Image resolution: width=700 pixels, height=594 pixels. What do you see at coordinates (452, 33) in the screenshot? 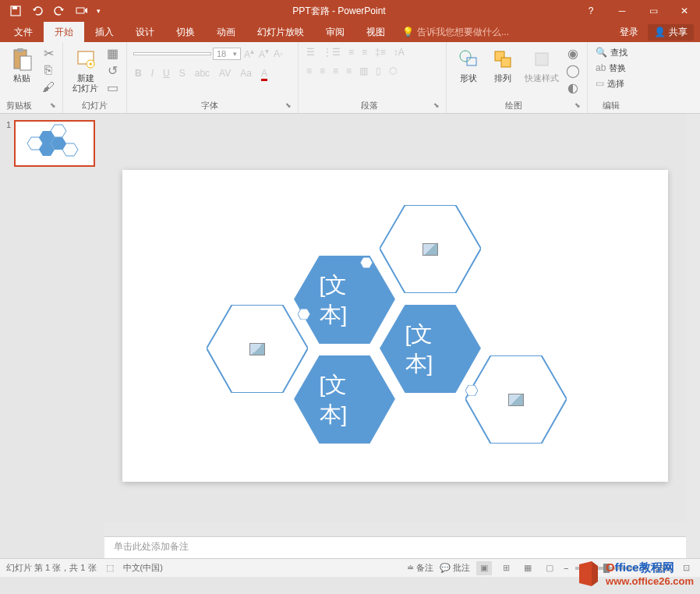
I see `tell-me-search: 💡 告诉我您想要做什么...` at bounding box center [452, 33].